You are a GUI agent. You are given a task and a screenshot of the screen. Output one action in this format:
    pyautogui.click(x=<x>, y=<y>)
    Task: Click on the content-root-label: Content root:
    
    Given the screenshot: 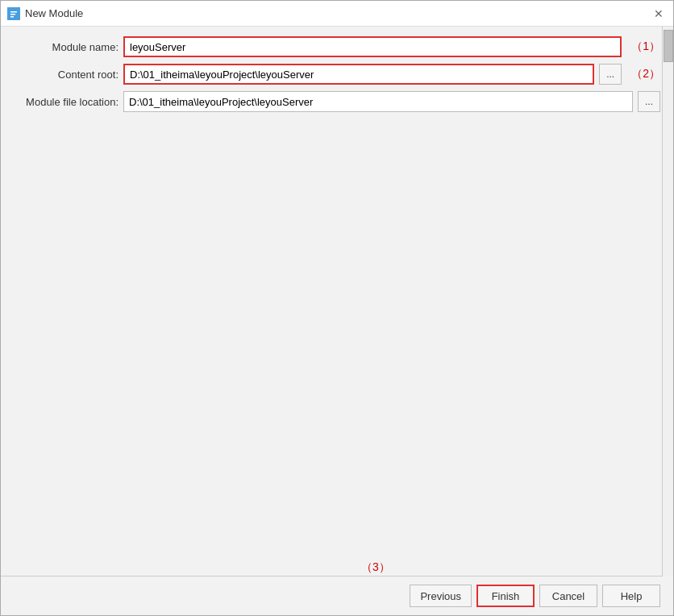 What is the action you would take?
    pyautogui.click(x=66, y=74)
    